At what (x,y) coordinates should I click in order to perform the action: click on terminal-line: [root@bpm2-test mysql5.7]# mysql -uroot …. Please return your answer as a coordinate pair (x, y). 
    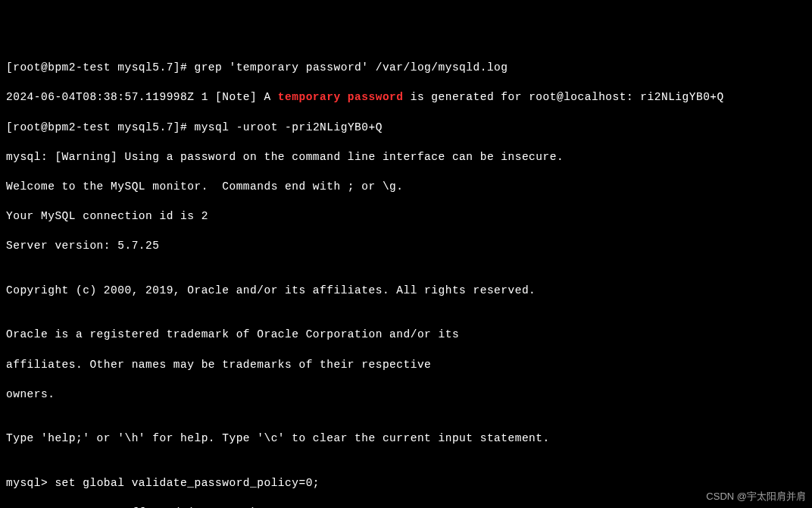
    Looking at the image, I should click on (406, 128).